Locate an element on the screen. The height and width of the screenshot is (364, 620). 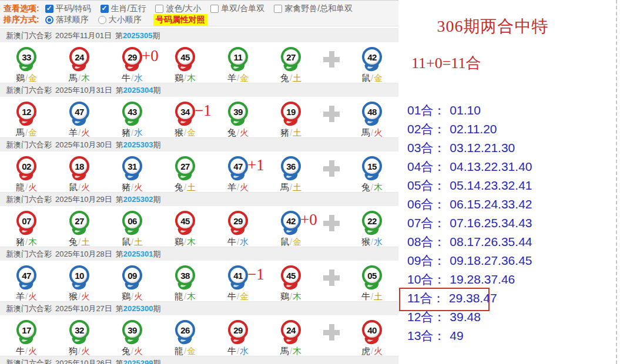
draw-row: 新澳门六合彩2025年10月29日第2025302期 07豬/木 27兔/土 0… is located at coordinates (199, 220).